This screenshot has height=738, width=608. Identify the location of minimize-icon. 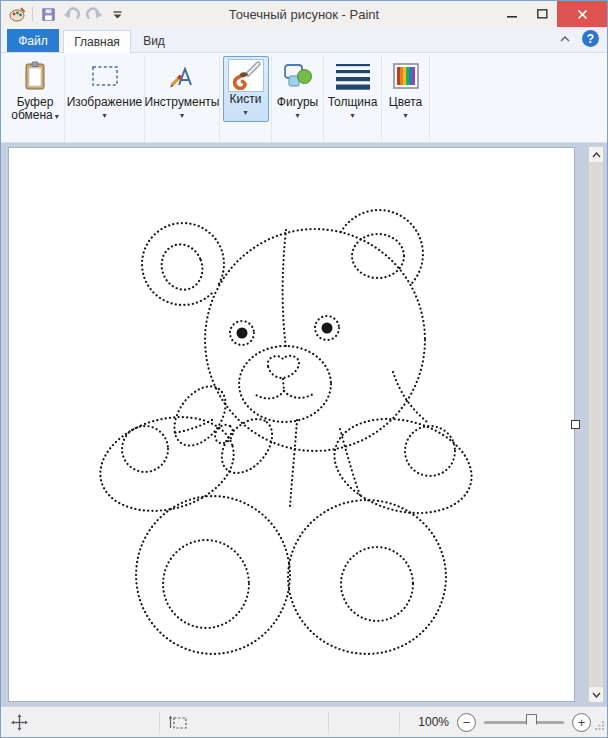
(512, 14).